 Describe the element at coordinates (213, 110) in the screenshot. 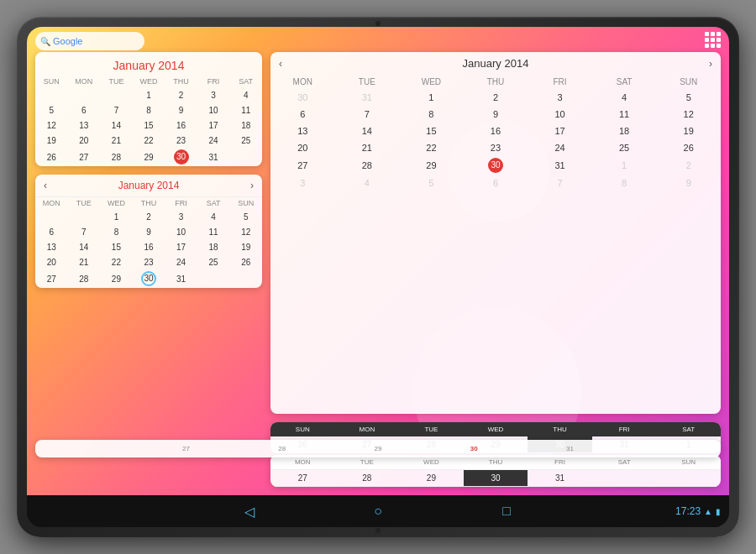

I see `cal-cell: 10` at that location.